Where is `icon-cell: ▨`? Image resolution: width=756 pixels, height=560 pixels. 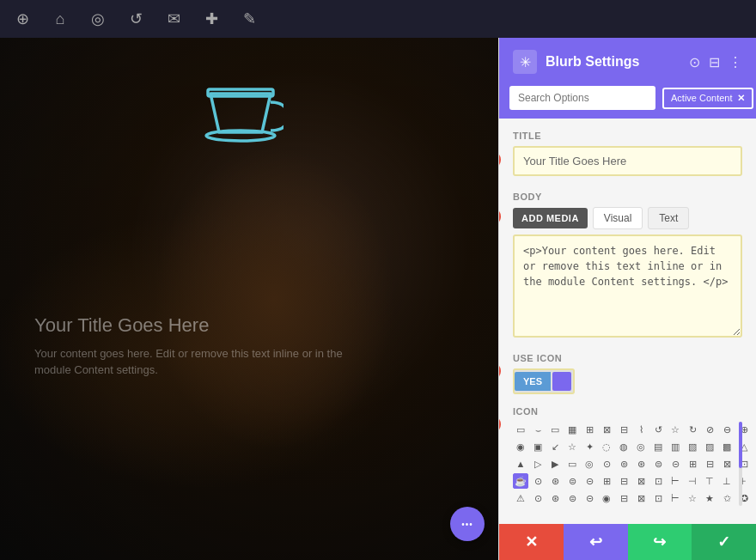 icon-cell: ▨ is located at coordinates (710, 447).